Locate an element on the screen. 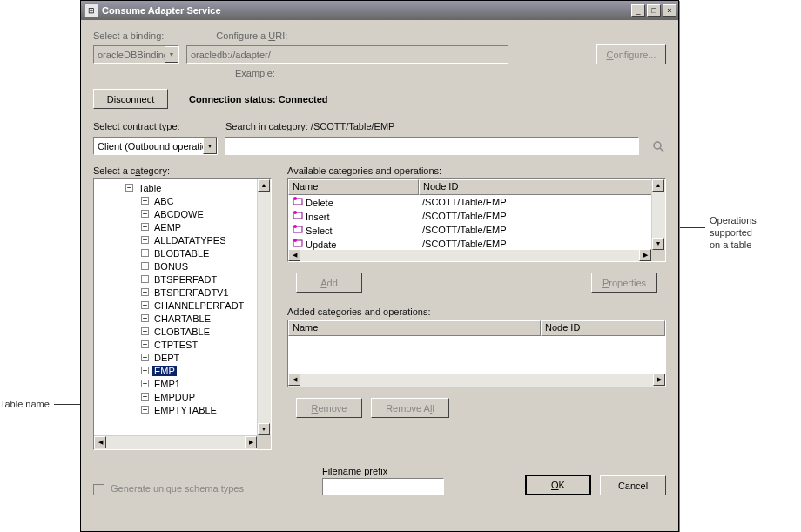 The height and width of the screenshot is (532, 801). category-tree: − Table +ABC +ABCDQWE +AEMP +ALLDATATYPE… is located at coordinates (183, 314).